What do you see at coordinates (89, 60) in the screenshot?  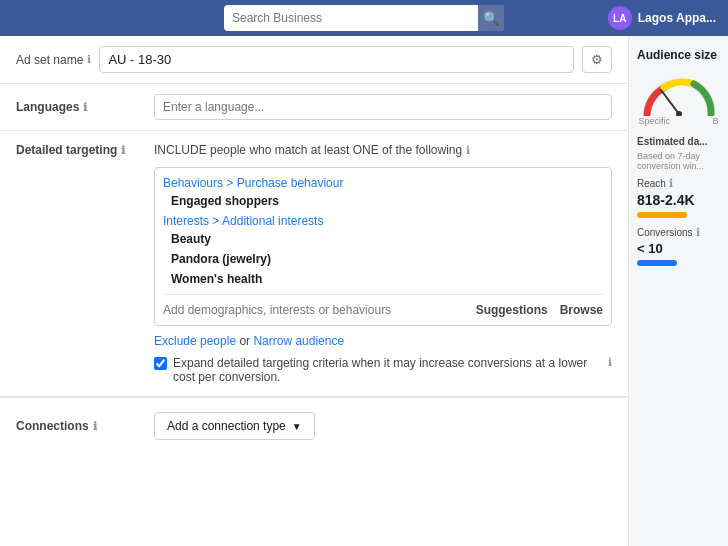 I see `ad-set-info-icon: ℹ` at bounding box center [89, 60].